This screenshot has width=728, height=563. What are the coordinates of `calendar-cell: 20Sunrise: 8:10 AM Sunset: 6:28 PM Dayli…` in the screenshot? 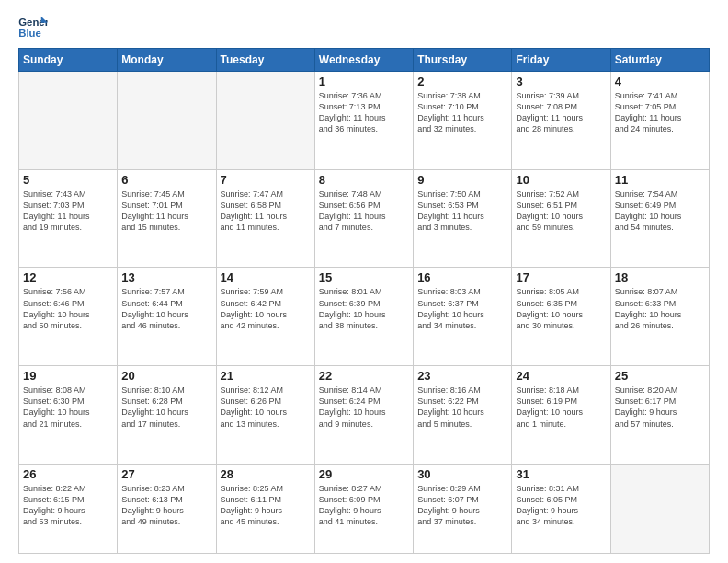 It's located at (167, 416).